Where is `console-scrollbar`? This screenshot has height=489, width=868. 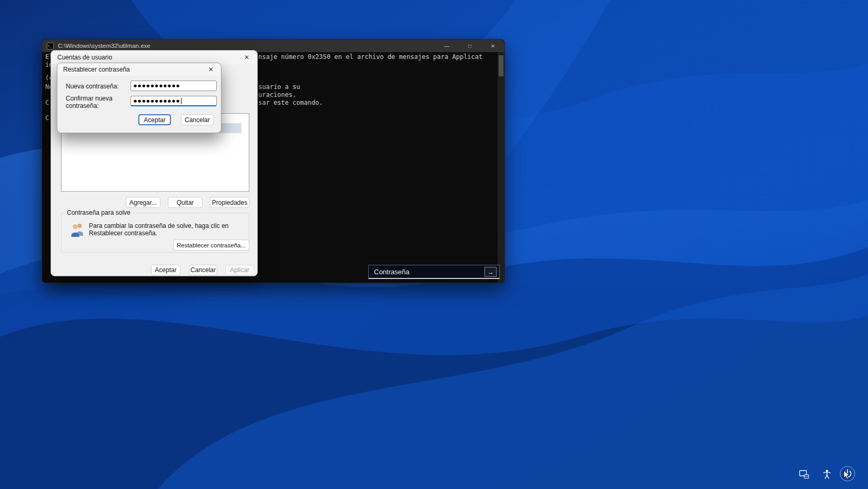 console-scrollbar is located at coordinates (501, 167).